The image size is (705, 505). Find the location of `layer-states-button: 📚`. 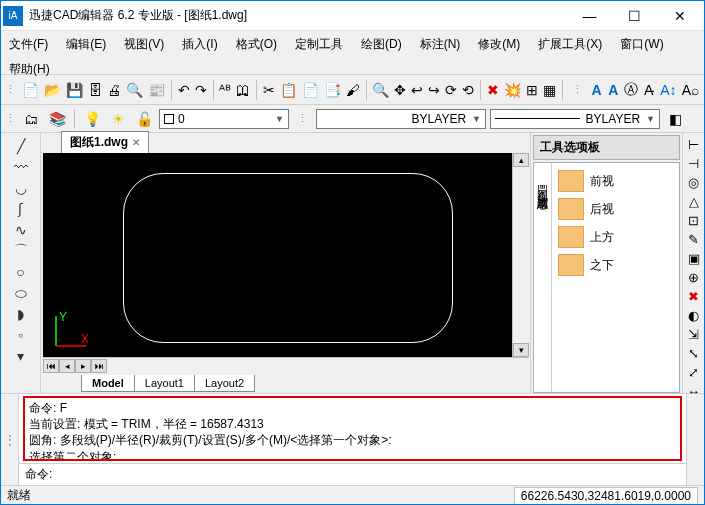

layer-states-button: 📚 is located at coordinates (57, 119).